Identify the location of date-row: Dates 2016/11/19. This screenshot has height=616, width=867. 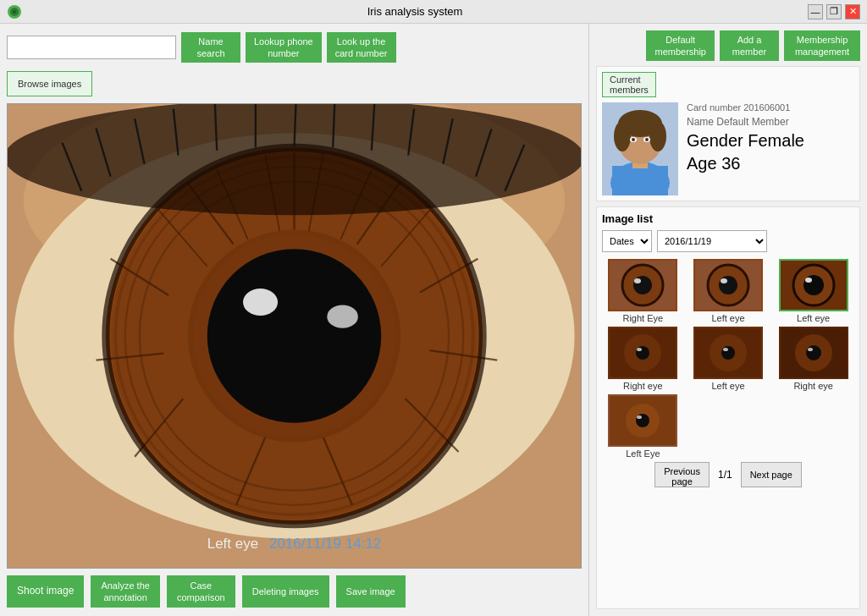
(728, 241).